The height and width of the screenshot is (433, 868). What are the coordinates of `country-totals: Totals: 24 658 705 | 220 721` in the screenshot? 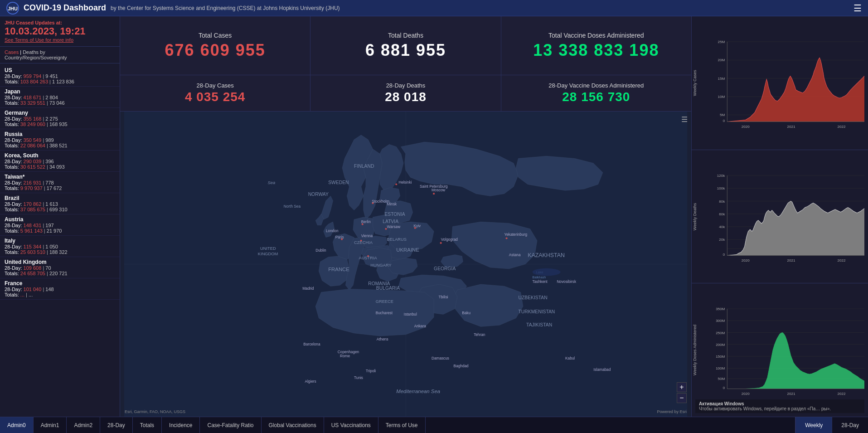 It's located at (60, 273).